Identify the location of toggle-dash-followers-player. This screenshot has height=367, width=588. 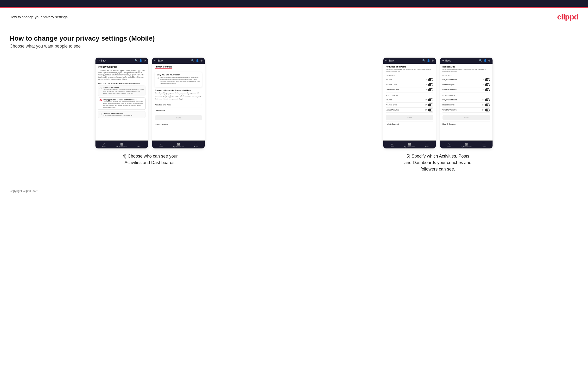
(487, 100).